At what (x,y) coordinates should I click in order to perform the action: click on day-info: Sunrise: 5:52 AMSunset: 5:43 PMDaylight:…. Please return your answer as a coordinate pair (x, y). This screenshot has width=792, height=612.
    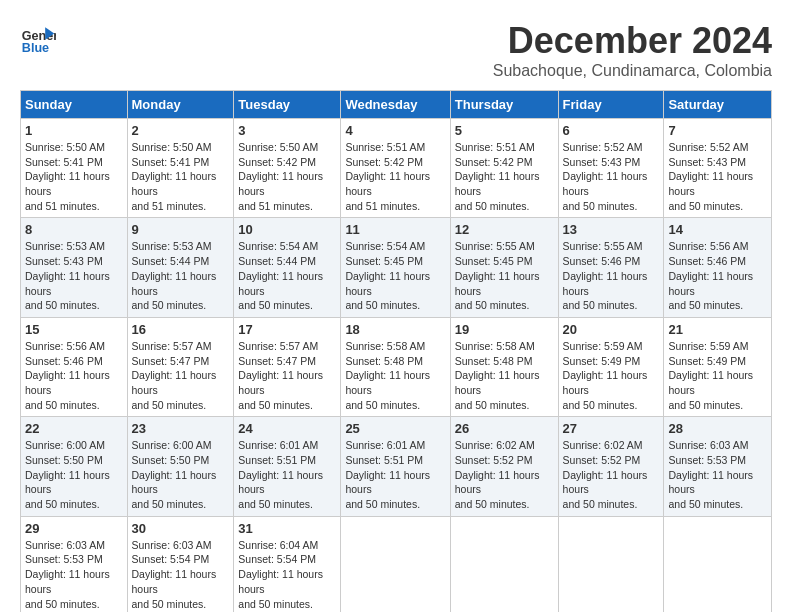
    Looking at the image, I should click on (612, 176).